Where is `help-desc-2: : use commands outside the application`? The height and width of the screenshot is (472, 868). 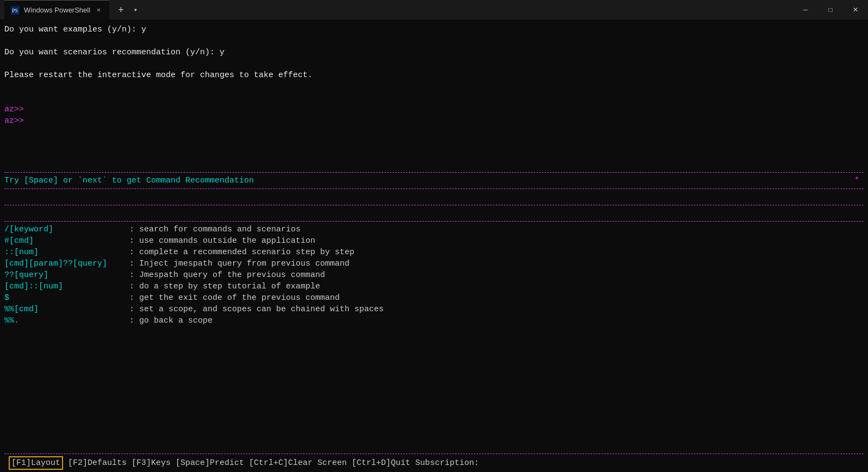 help-desc-2: : use commands outside the application is located at coordinates (222, 241).